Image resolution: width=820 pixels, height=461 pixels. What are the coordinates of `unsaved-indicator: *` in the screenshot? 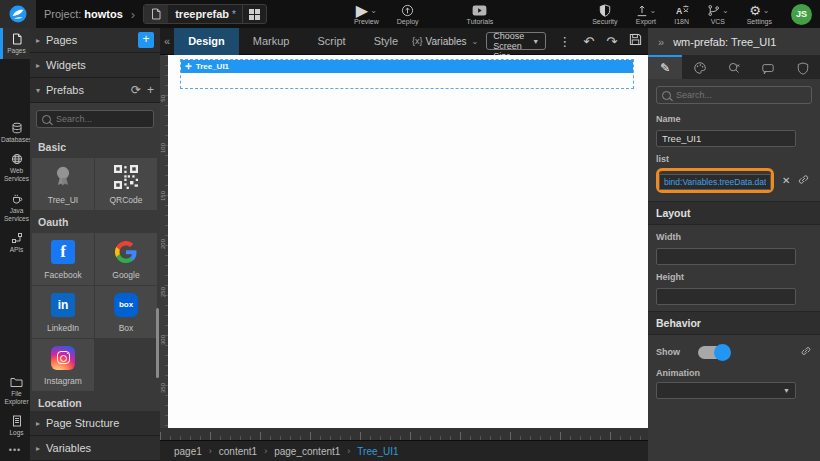 It's located at (234, 14).